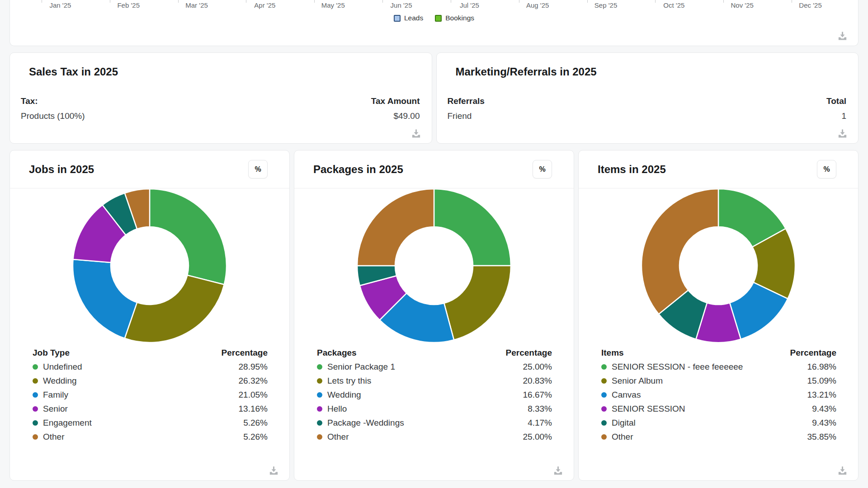 This screenshot has height=488, width=868. I want to click on month-label: May '25, so click(333, 5).